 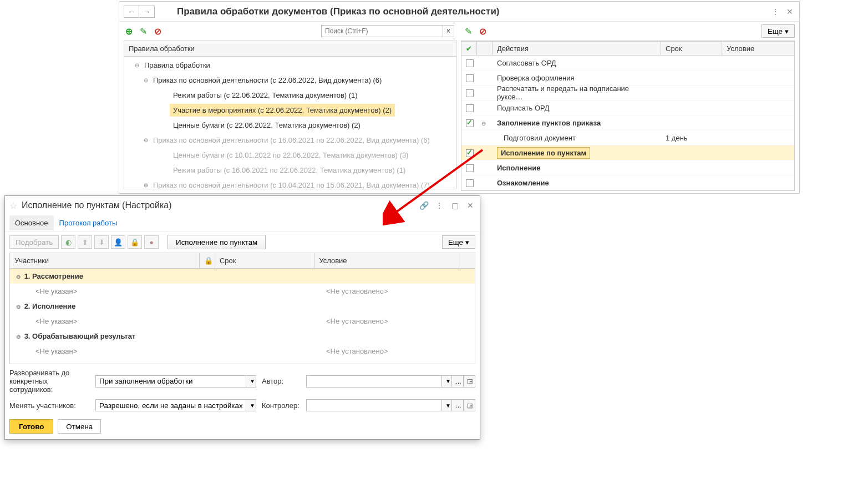 I want to click on toolbar-up-icon: ⬆, so click(x=85, y=242).